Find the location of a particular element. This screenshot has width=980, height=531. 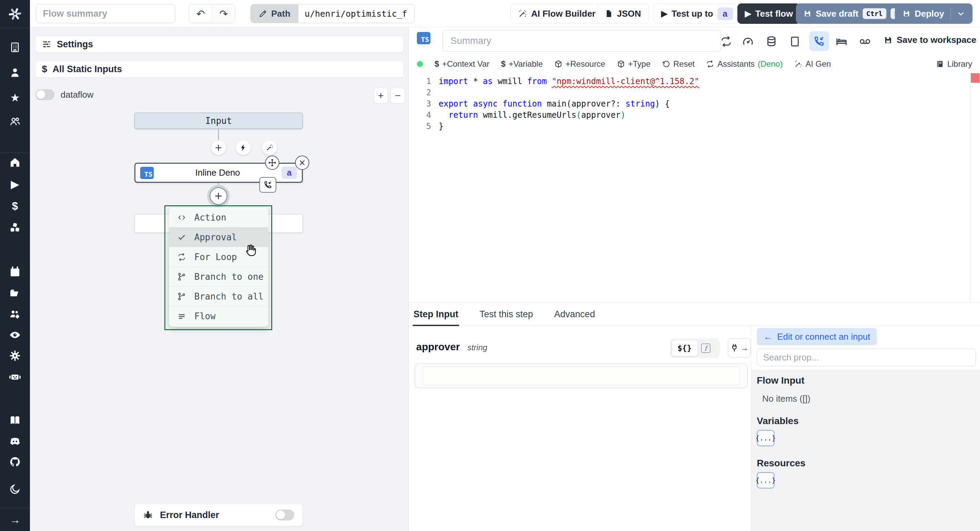

move-step-handle is located at coordinates (272, 163).